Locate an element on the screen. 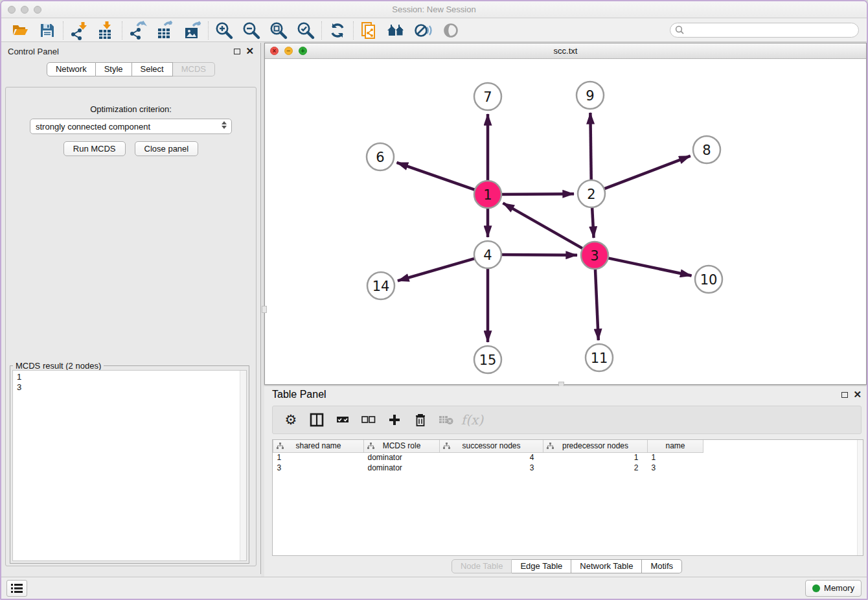  zoom-fit-icon is located at coordinates (279, 30).